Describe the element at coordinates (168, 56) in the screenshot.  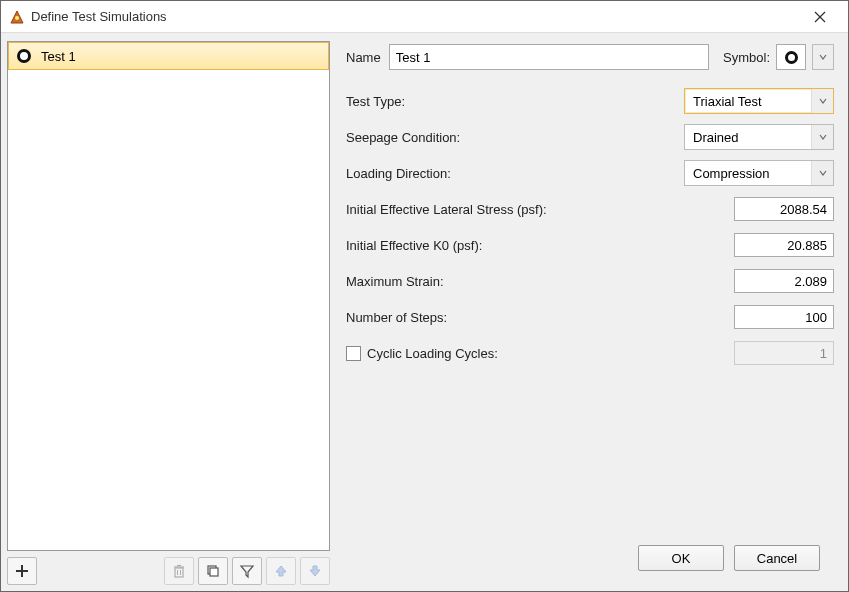
I see `list-item: Test 1` at that location.